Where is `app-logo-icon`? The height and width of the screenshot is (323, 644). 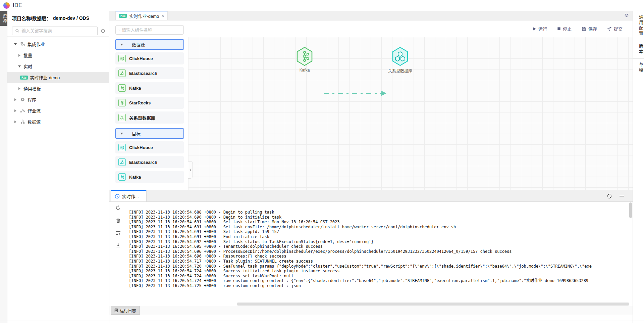
app-logo-icon is located at coordinates (7, 5).